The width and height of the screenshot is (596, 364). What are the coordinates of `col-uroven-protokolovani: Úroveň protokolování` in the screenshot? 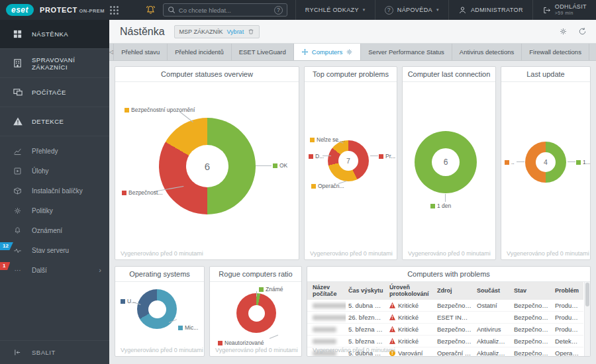 It's located at (411, 291).